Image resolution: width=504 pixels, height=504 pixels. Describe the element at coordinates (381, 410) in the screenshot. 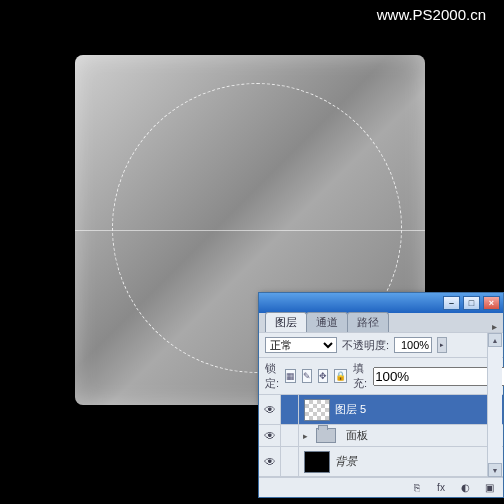

I see `layer-row: 👁 图层 5` at that location.